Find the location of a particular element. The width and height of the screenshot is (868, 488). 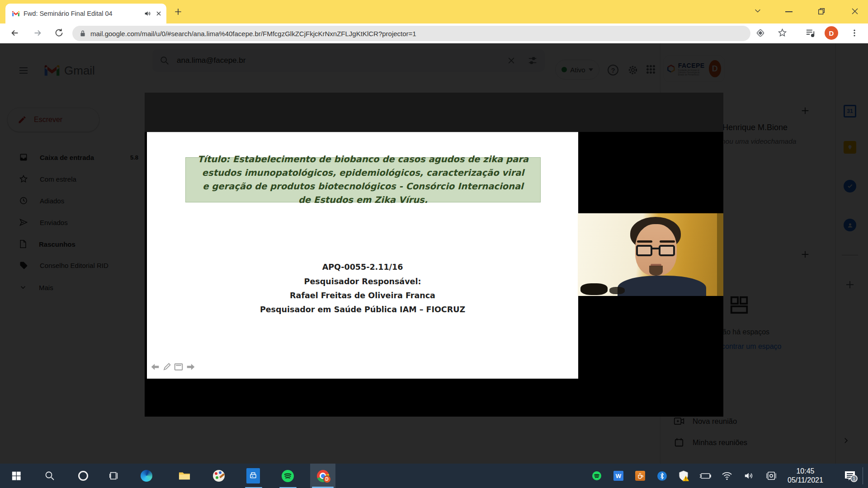

back-button is located at coordinates (15, 33).